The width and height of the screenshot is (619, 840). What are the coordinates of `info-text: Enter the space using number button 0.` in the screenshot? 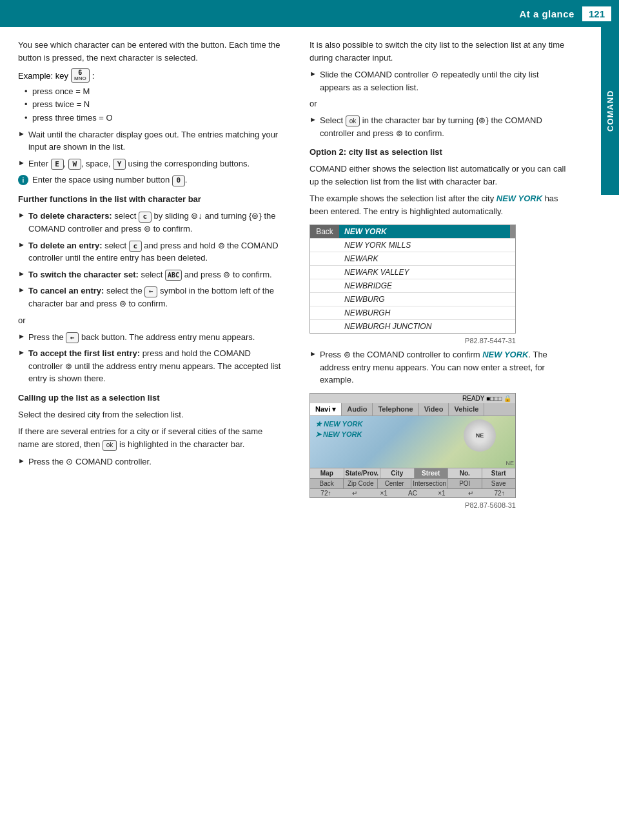 It's located at (110, 180).